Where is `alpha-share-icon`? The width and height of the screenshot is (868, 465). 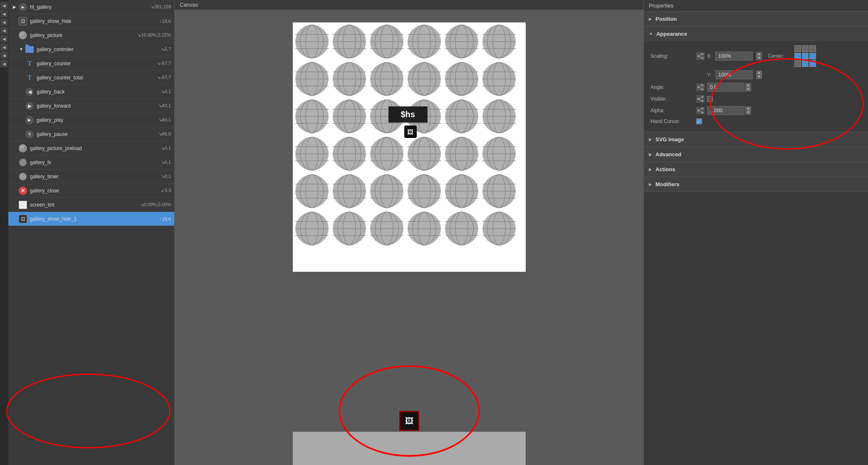 alpha-share-icon is located at coordinates (700, 111).